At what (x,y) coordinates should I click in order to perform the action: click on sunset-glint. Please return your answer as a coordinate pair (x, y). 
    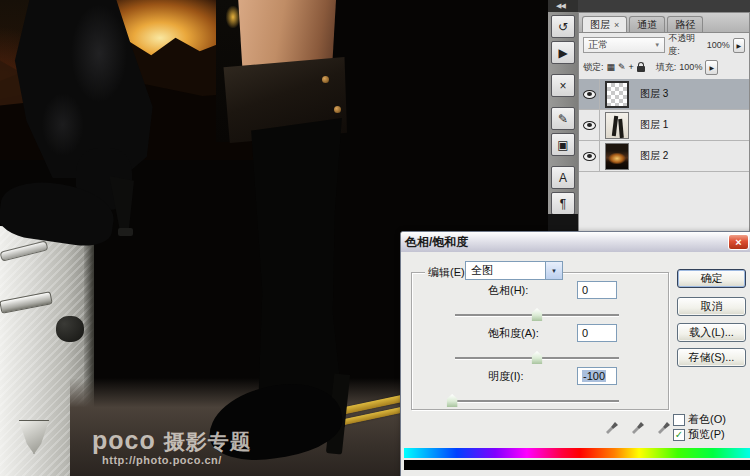
    Looking at the image, I should click on (233, 17).